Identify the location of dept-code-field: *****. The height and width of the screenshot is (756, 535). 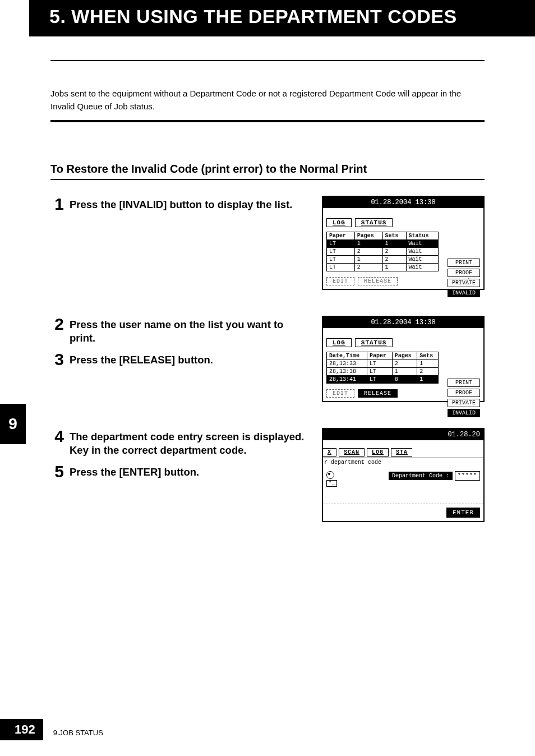
(468, 476).